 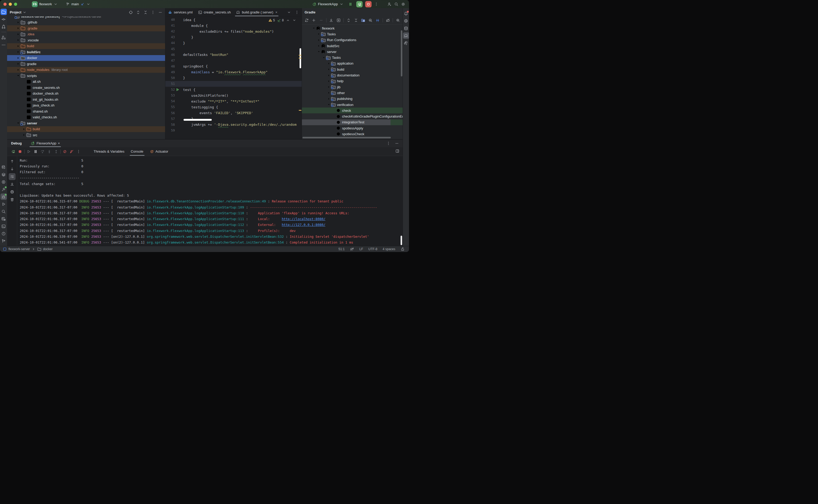 I want to click on code-line-54: 54 exclude "**/*IT*", "**/*IntTest*", so click(x=233, y=101).